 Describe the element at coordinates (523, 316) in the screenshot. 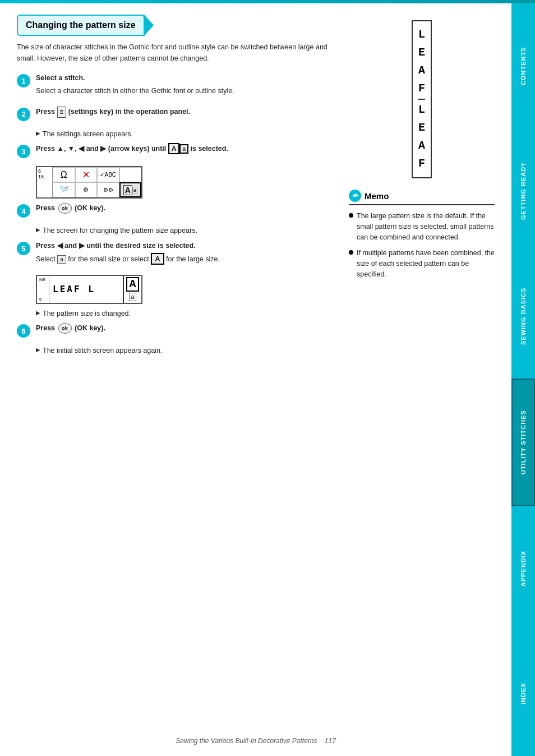

I see `sidebar-item-sewing-basics: SEWING BASICS` at that location.